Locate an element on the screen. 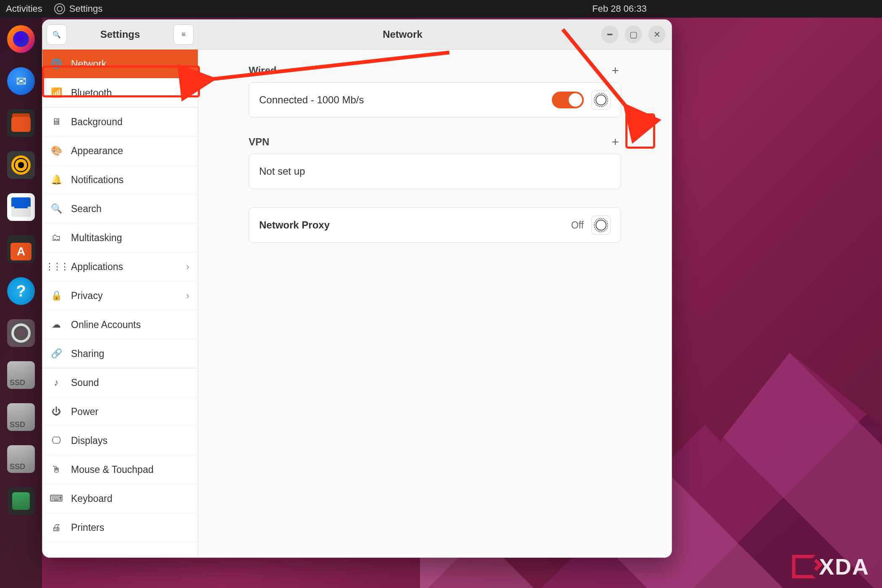 Image resolution: width=882 pixels, height=588 pixels. gnome-top-bar: Activities Settings Feb 28 06:33 is located at coordinates (441, 9).